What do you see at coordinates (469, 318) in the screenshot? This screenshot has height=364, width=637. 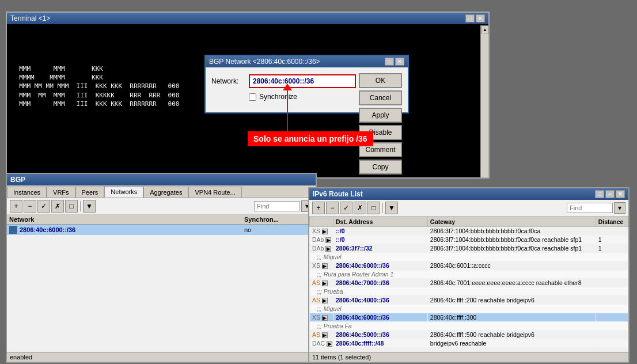 I see `table-row-highlighted: XS ▶ 2806:40c:6000::/36 2806:40c:ffff::3…` at bounding box center [469, 318].